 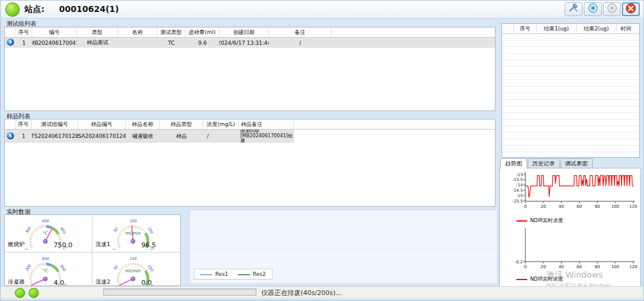 I want to click on res1-line-icon, so click(x=206, y=275).